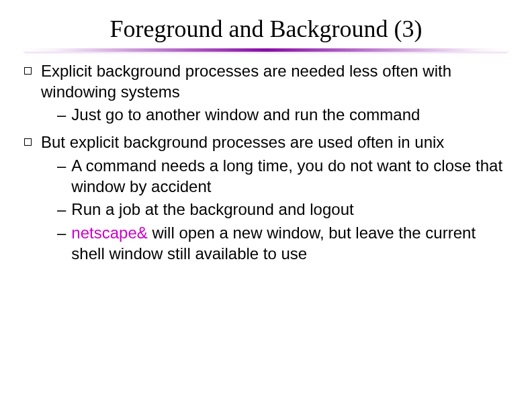 The image size is (532, 411). What do you see at coordinates (109, 232) in the screenshot?
I see `command-text: netscape&` at bounding box center [109, 232].